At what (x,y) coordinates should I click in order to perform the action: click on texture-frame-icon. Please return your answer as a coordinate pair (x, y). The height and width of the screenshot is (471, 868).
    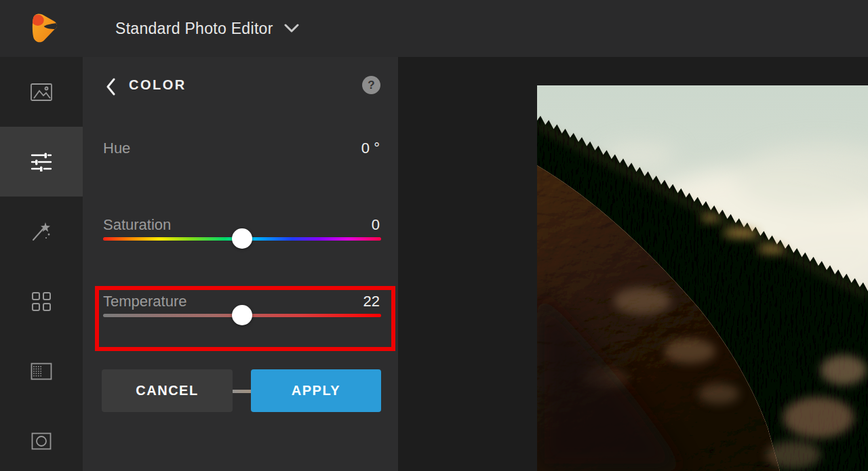
    Looking at the image, I should click on (41, 371).